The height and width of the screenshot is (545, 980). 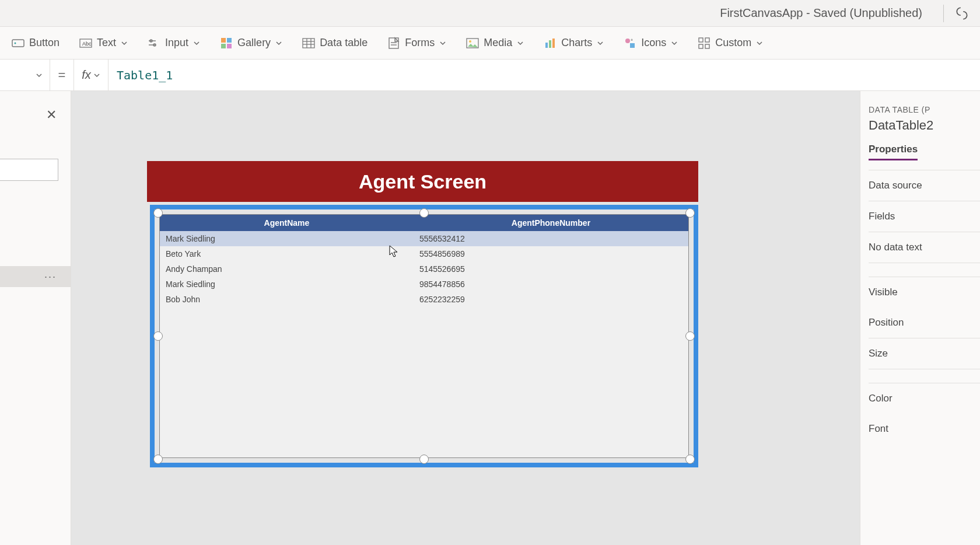 What do you see at coordinates (495, 43) in the screenshot?
I see `ribbon-media: Media` at bounding box center [495, 43].